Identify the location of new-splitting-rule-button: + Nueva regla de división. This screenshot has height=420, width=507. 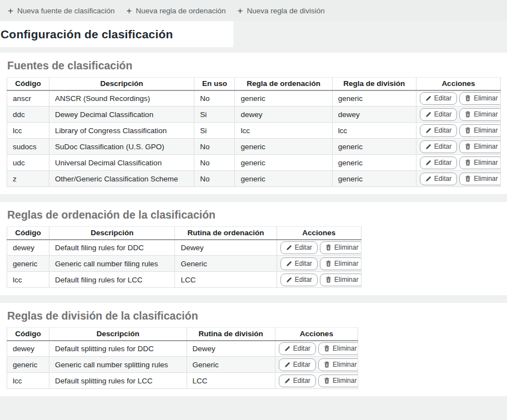
(281, 11).